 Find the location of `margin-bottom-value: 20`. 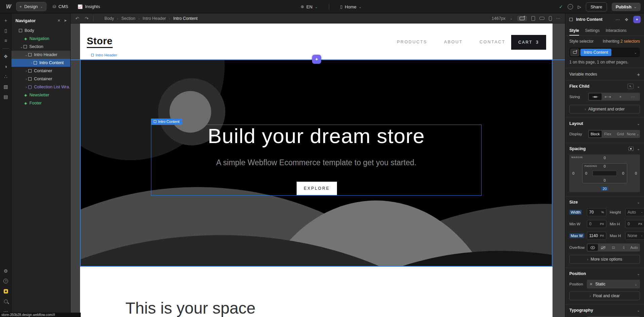

margin-bottom-value: 20 is located at coordinates (605, 189).